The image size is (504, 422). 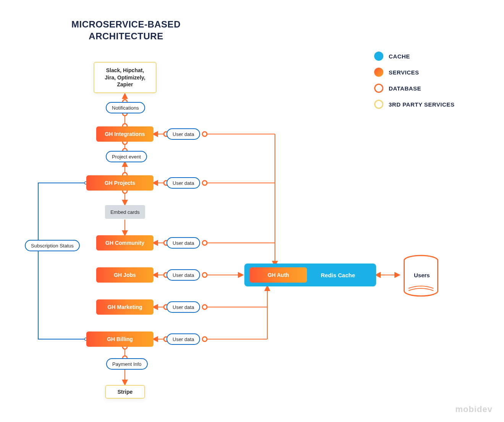 I want to click on legend-item-third-party: 3RD PARTY SERVICES, so click(x=414, y=104).